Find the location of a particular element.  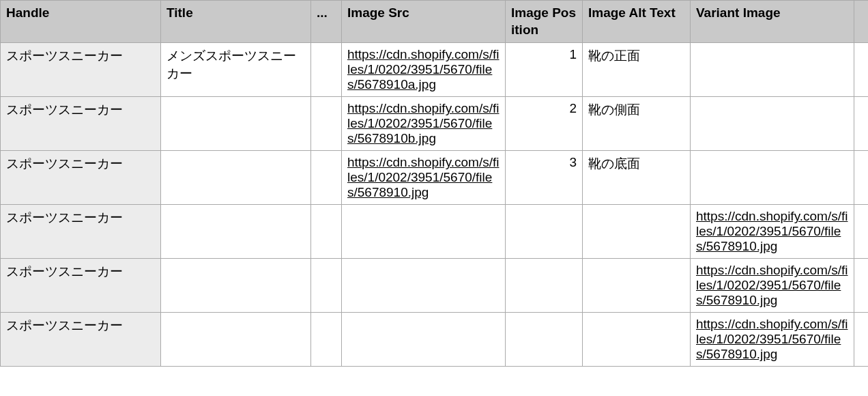

col-image-alt: Image Alt Text is located at coordinates (637, 22).